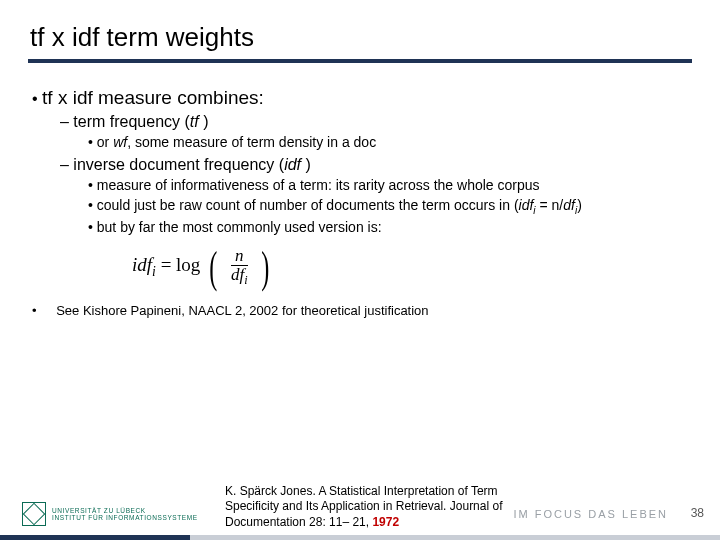 This screenshot has height=540, width=720. Describe the element at coordinates (550, 205) in the screenshot. I see `bullet-text: = n/` at that location.